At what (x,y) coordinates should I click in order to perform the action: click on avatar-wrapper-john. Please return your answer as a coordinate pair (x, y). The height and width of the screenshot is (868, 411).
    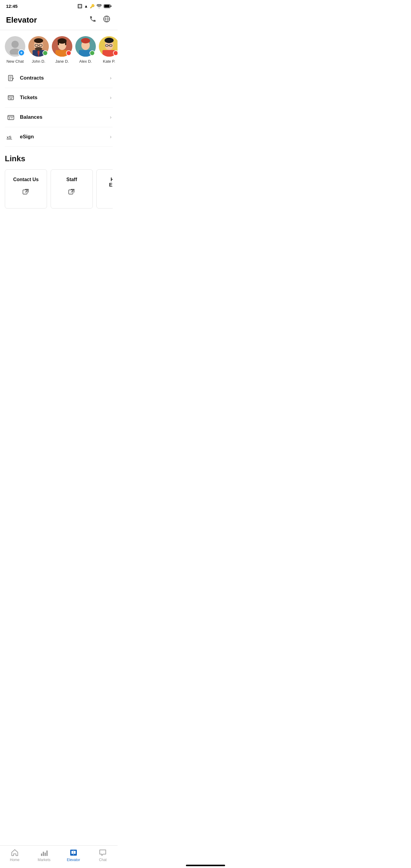
    Looking at the image, I should click on (38, 46).